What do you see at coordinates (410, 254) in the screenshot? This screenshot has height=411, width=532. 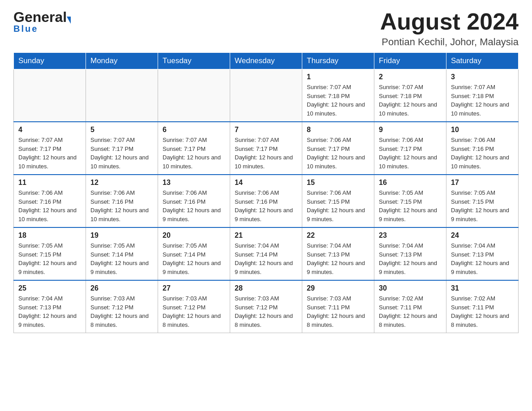 I see `table-row: 23Sunrise: 7:04 AMSunset: 7:13 PMDayligh…` at bounding box center [410, 254].